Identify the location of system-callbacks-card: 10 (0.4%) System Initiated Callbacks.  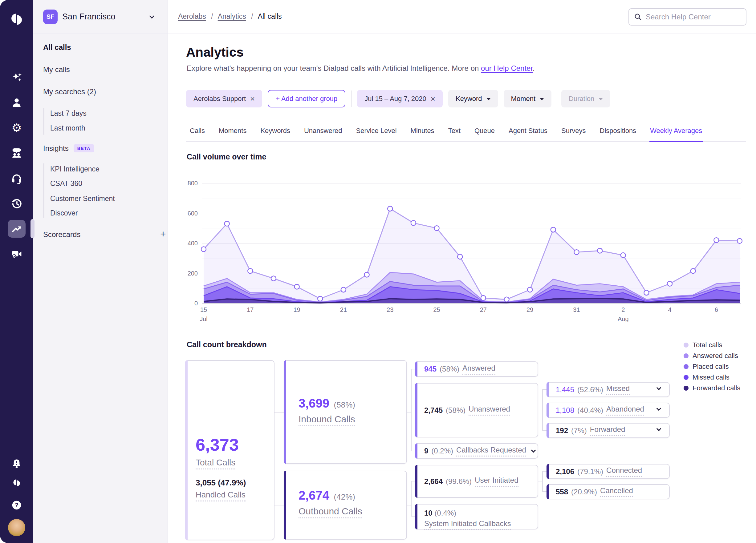
(477, 517).